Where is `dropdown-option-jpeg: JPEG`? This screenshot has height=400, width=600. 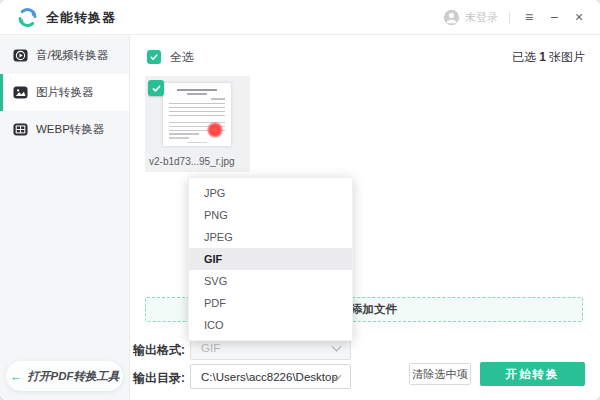 dropdown-option-jpeg: JPEG is located at coordinates (270, 237).